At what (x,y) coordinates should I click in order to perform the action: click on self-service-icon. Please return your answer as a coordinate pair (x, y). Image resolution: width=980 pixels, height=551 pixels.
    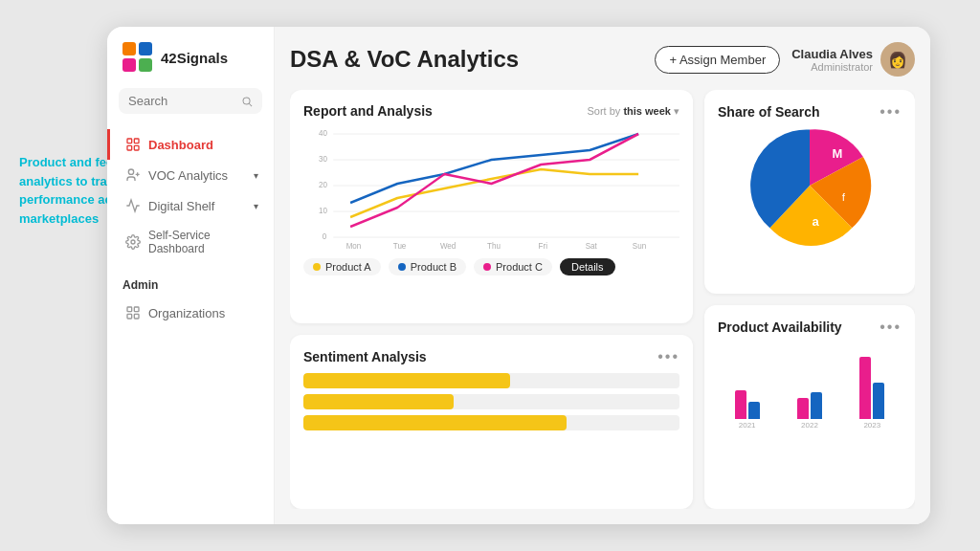
    Looking at the image, I should click on (133, 242).